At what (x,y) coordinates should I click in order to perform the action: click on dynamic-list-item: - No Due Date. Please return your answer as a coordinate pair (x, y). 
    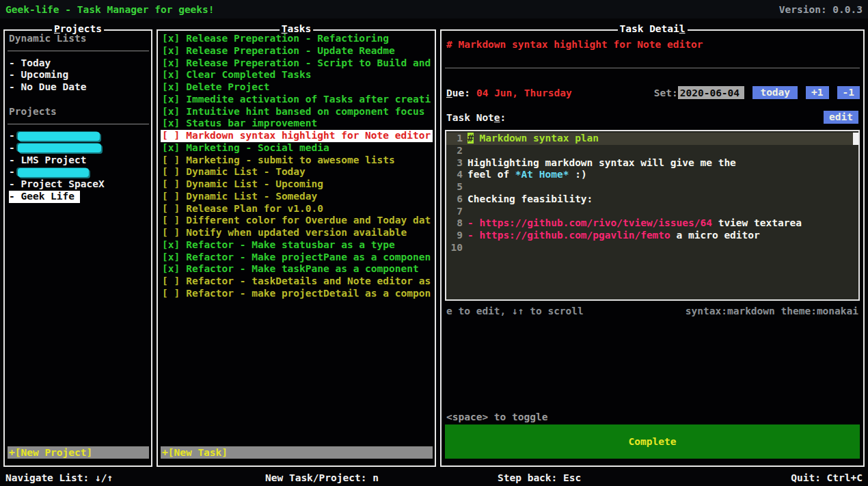
    Looking at the image, I should click on (78, 87).